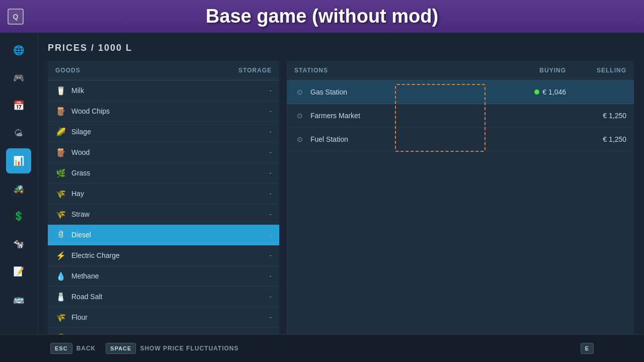  I want to click on good-name: Grass, so click(164, 173).